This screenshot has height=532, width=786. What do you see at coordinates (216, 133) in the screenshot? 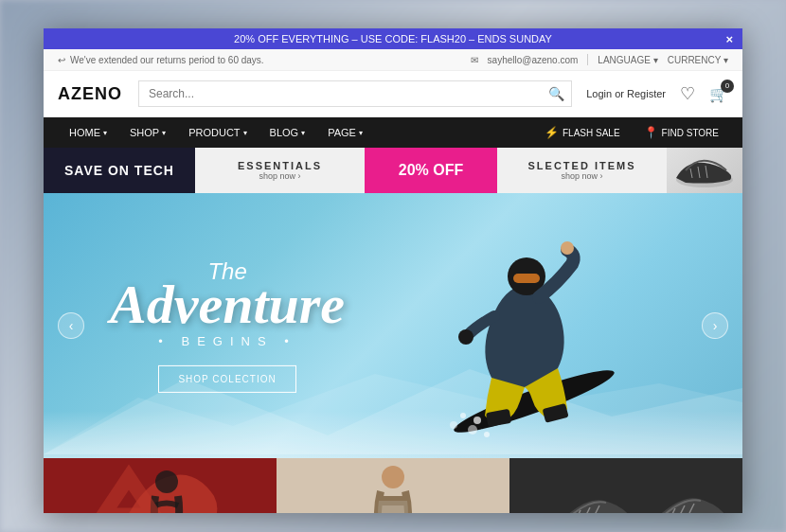
I see `nav-left: HOME ▾ SHOP ▾ PRODUCT ▾ BLOG ▾ PAGE ▾` at bounding box center [216, 133].